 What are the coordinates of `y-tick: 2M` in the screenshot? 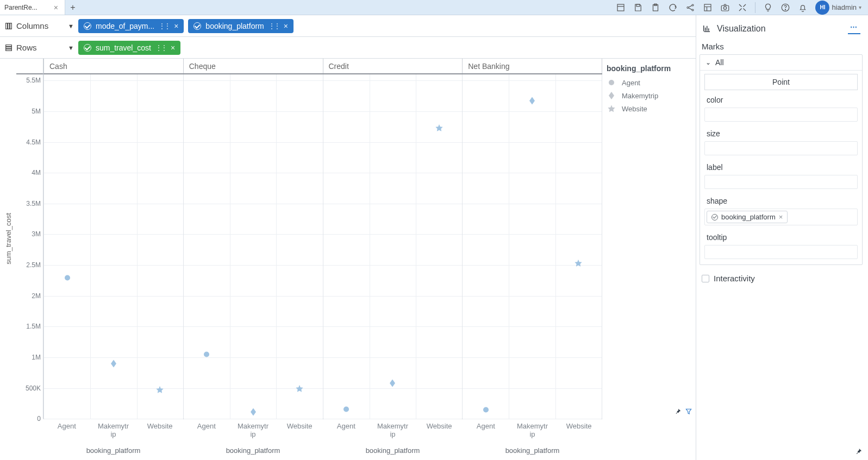 It's located at (36, 296).